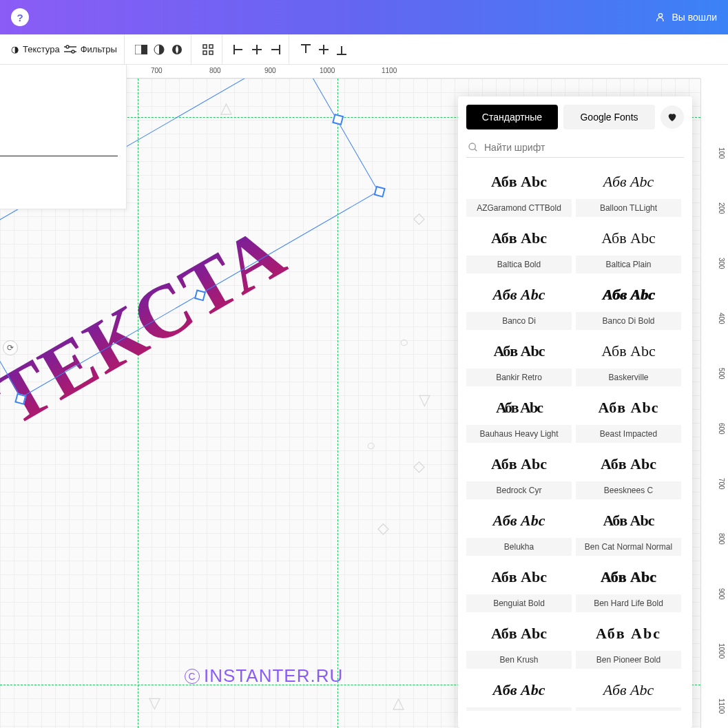 Image resolution: width=728 pixels, height=728 pixels. Describe the element at coordinates (519, 417) in the screenshot. I see `font-option: Абв AbcBauhaus Heavy Light` at that location.